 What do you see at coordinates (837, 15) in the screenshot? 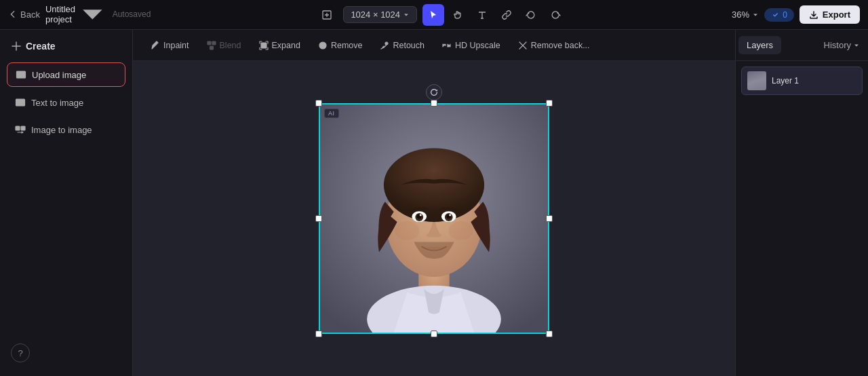
I see `export-label: Export` at bounding box center [837, 15].